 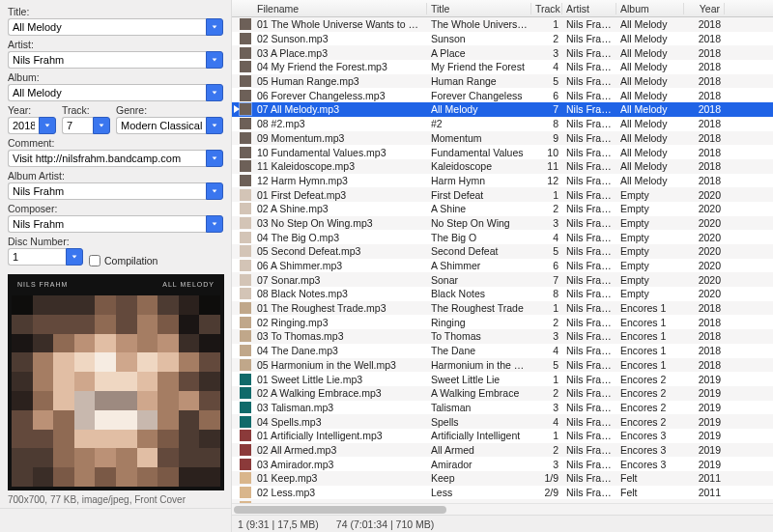 What do you see at coordinates (547, 379) in the screenshot?
I see `cell-track: 1` at bounding box center [547, 379].